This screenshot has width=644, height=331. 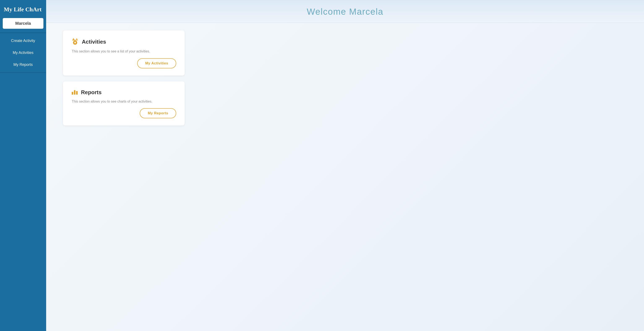 I want to click on sidebar: My Life ChArt Marcela Create Activity My…, so click(x=23, y=166).